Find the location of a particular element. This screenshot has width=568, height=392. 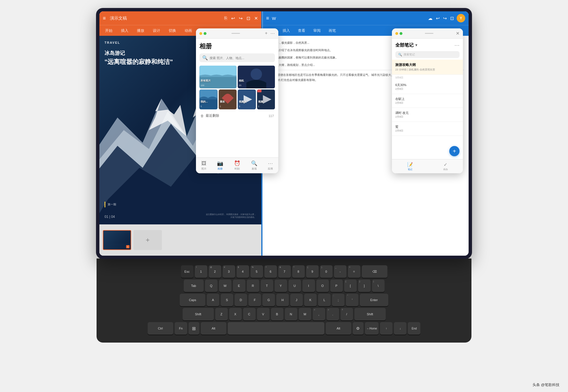

album-mine: 我的... 5 is located at coordinates (208, 99).